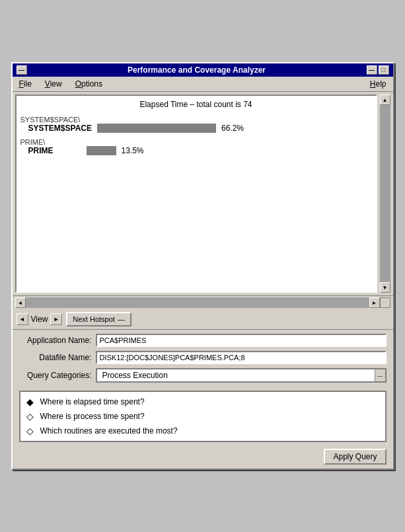 The image size is (405, 532). Describe the element at coordinates (22, 319) in the screenshot. I see `view-back-button: ◄` at that location.